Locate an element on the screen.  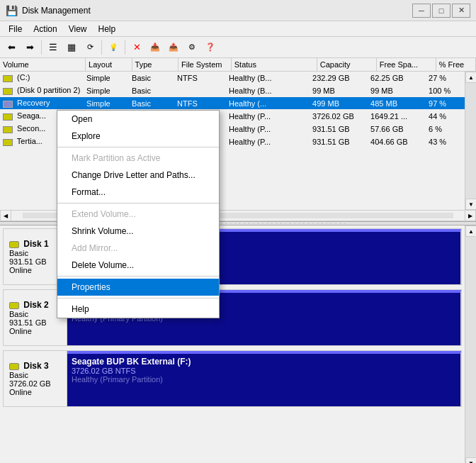
cell-capacity: 499 MB is located at coordinates (339, 104).